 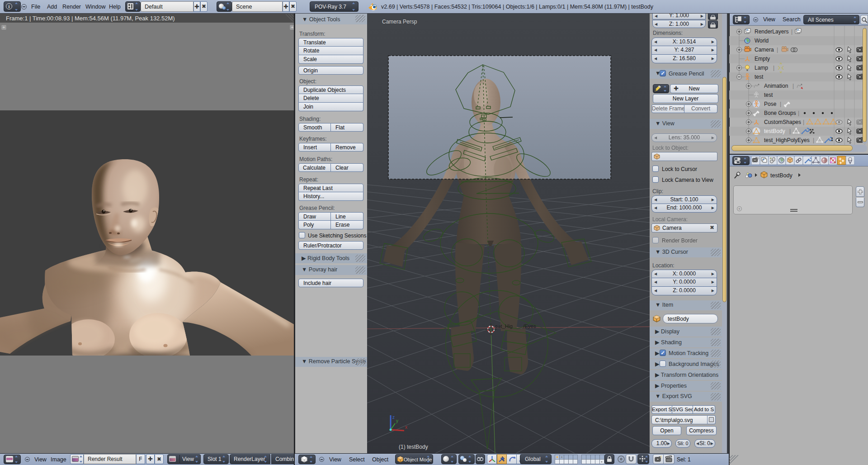 What do you see at coordinates (761, 68) in the screenshot?
I see `svg-text: Lamp` at bounding box center [761, 68].